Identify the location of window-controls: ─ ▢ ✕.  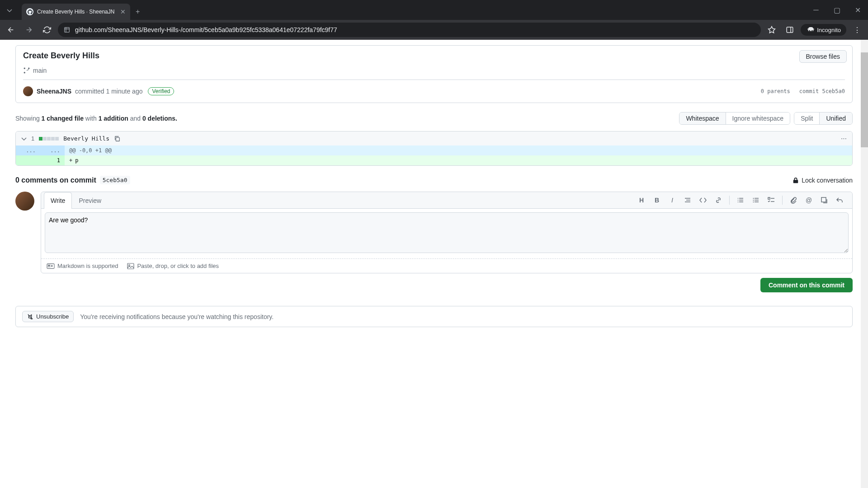
(837, 10).